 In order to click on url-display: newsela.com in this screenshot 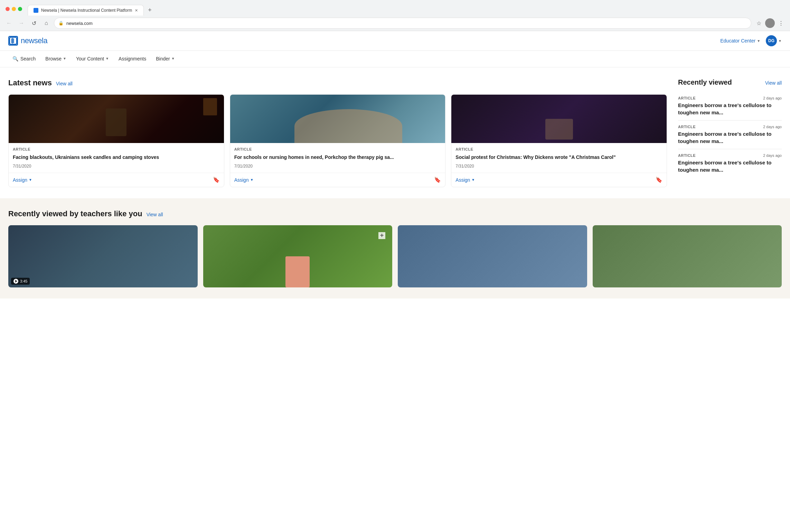, I will do `click(406, 23)`.